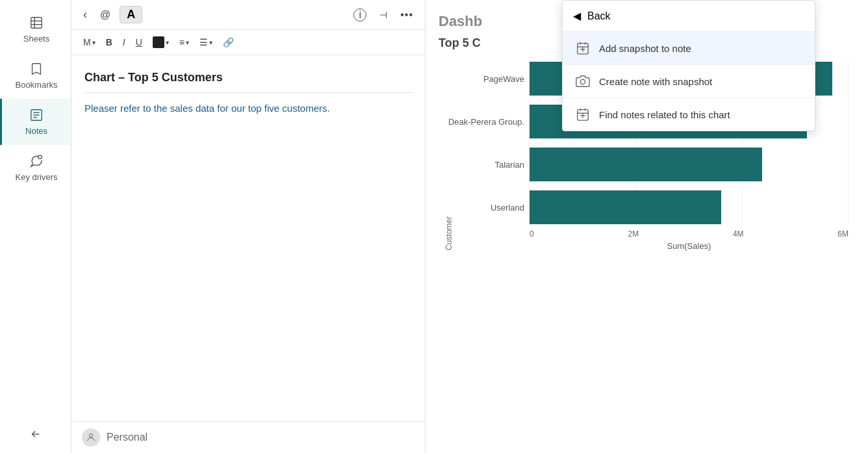 This screenshot has height=453, width=868. Describe the element at coordinates (738, 234) in the screenshot. I see `x-tick: 4M` at that location.